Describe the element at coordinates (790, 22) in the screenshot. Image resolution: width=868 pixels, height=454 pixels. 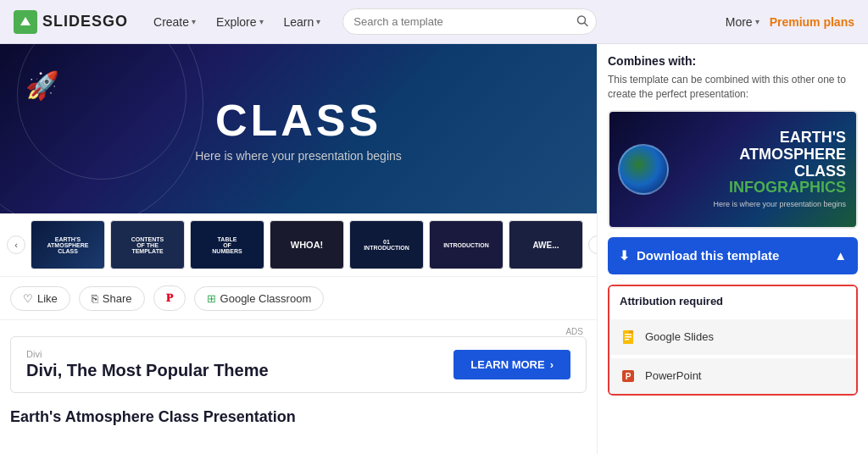
I see `header-right: More ▾ Premium plans` at that location.